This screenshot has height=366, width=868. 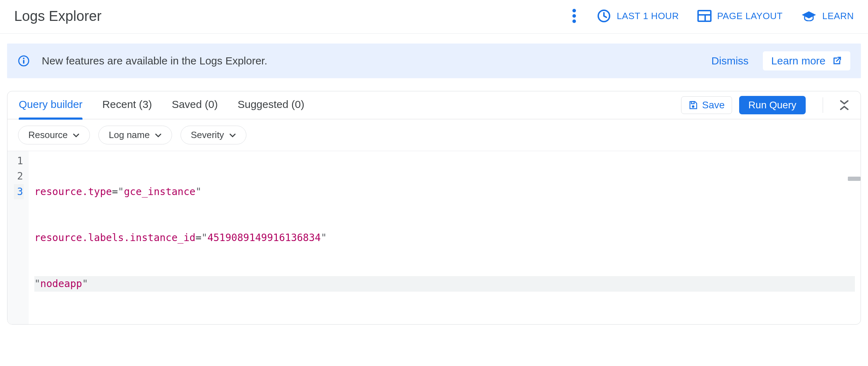 What do you see at coordinates (806, 61) in the screenshot?
I see `banner-learn-more-button: Learn more` at bounding box center [806, 61].